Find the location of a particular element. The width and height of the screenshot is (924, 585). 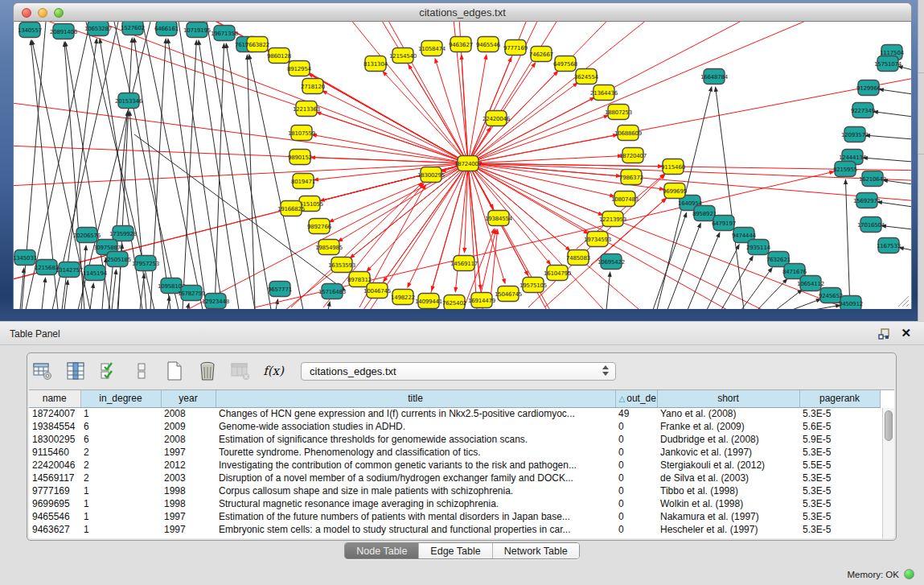

table-cell: Nakamura et al. (1997) is located at coordinates (729, 517).